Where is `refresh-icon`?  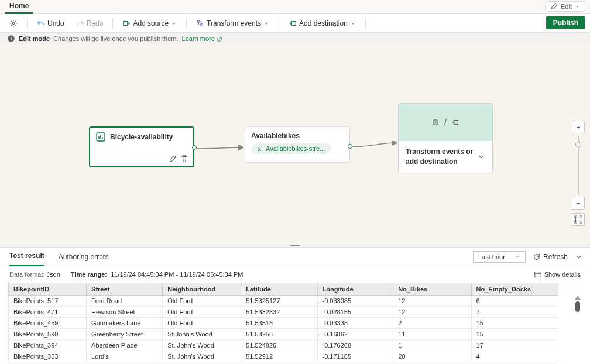
refresh-icon is located at coordinates (537, 257).